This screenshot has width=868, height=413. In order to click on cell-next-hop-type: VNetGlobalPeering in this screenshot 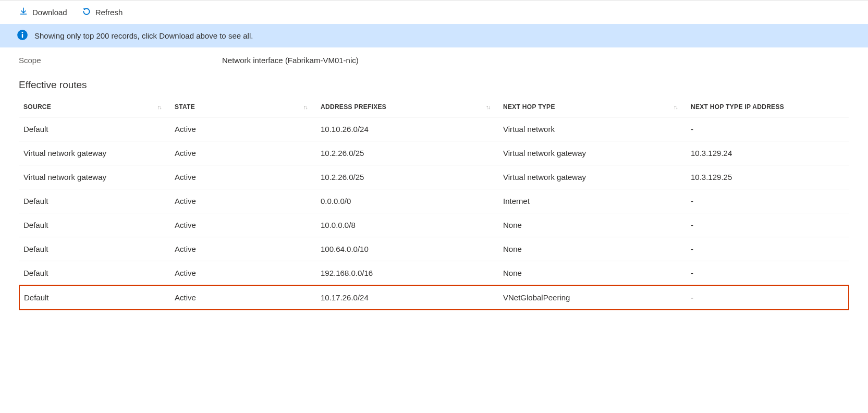, I will do `click(593, 297)`.